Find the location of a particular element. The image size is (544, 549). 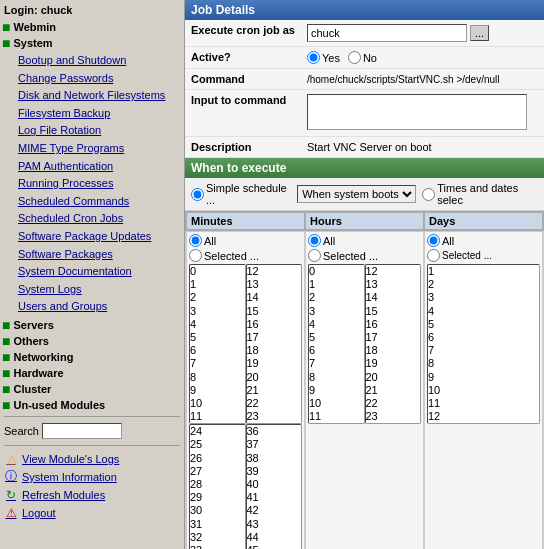

days-header: Days is located at coordinates (484, 221).